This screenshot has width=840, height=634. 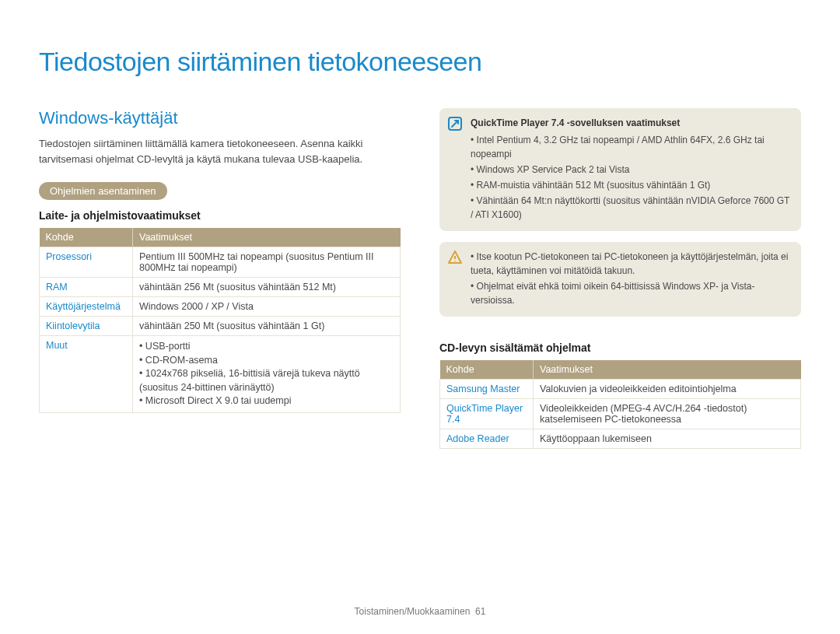 What do you see at coordinates (219, 321) in the screenshot?
I see `requirements-table: Kohde Vaatimukset Prosessori Pentium III…` at bounding box center [219, 321].